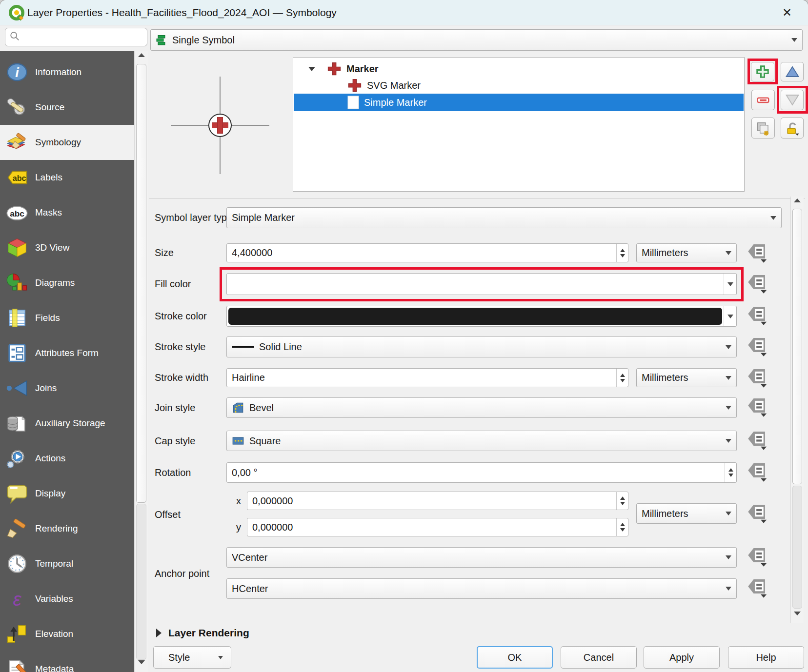 This screenshot has height=672, width=808. What do you see at coordinates (482, 473) in the screenshot?
I see `rotation-spinbox: 0,00 °` at bounding box center [482, 473].